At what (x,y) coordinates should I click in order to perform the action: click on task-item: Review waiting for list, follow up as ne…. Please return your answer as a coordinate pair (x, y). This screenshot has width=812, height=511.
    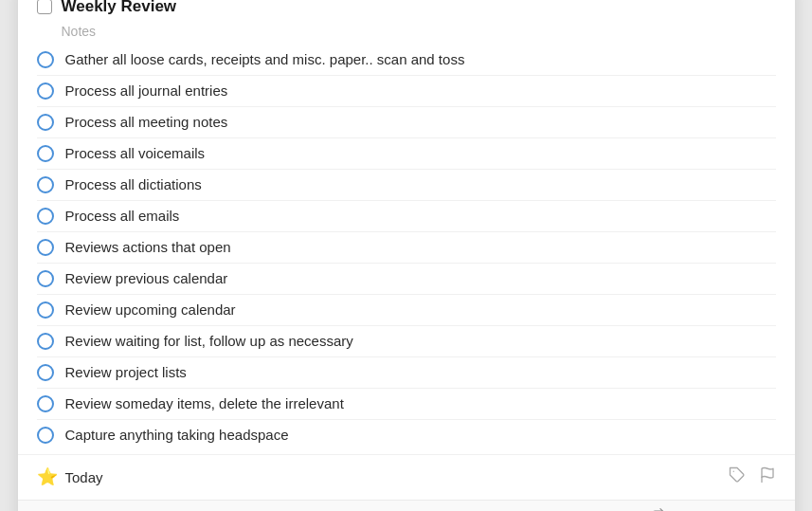
    Looking at the image, I should click on (406, 341).